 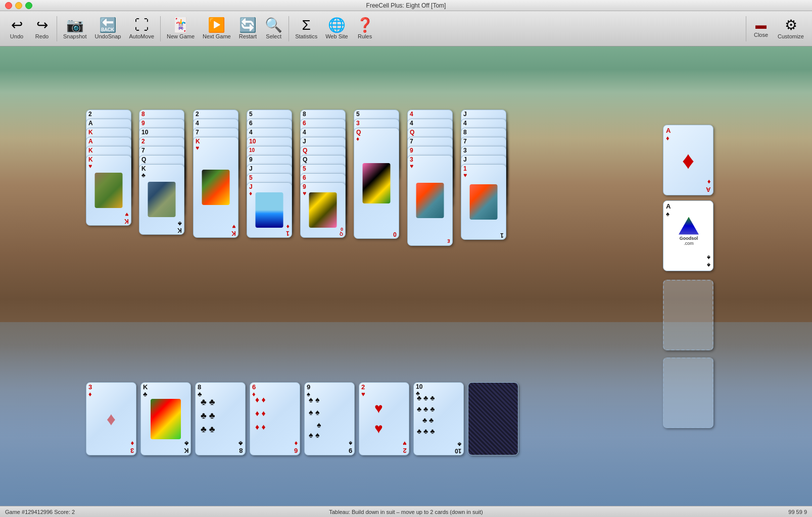 What do you see at coordinates (162, 199) in the screenshot?
I see `card-col2-bottom: K♣ K♣` at bounding box center [162, 199].